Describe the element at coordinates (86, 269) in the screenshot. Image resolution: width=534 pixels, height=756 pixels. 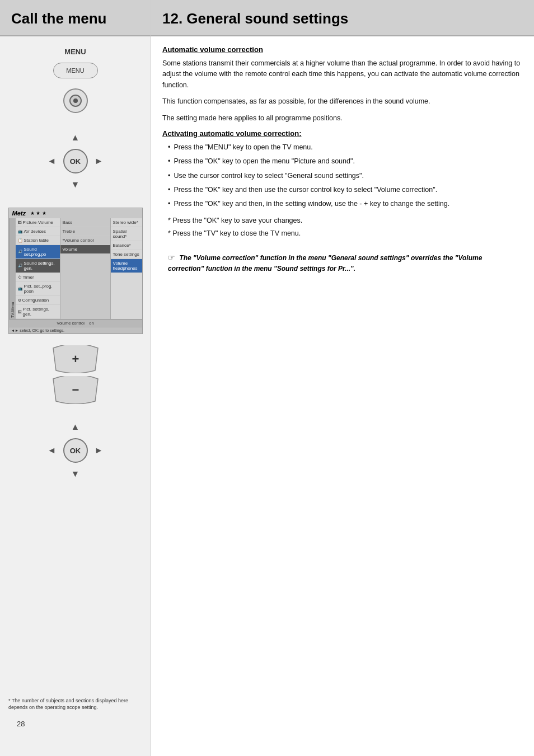
I see `tv-menu-submenu: Bass Treble *Volume control Volume` at that location.